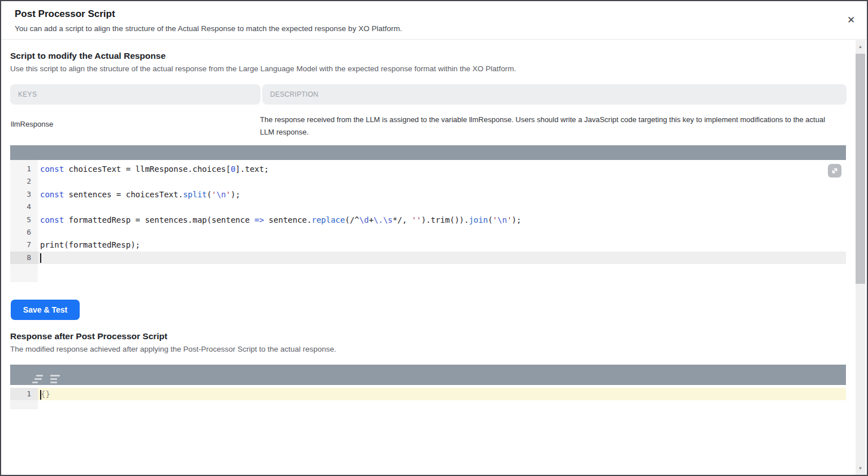 The width and height of the screenshot is (868, 476). What do you see at coordinates (24, 392) in the screenshot?
I see `line-number-gutter: 1` at bounding box center [24, 392].